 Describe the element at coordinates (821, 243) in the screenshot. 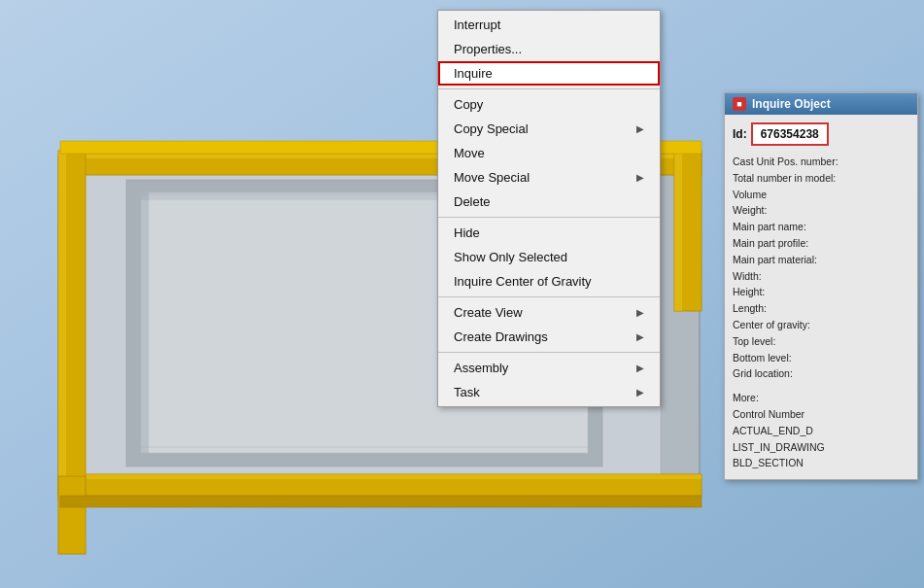

I see `inquire-field: Main part profile:` at that location.